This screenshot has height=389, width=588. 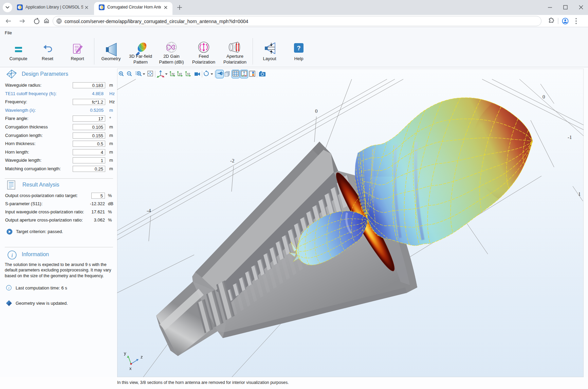 What do you see at coordinates (570, 137) in the screenshot?
I see `svg-text: -1` at bounding box center [570, 137].